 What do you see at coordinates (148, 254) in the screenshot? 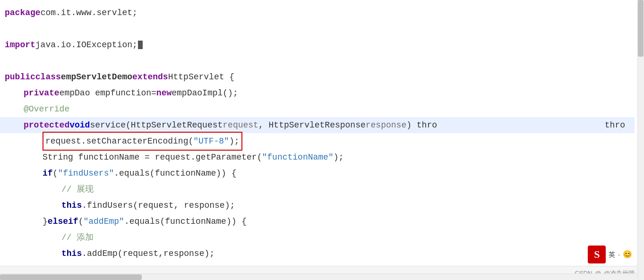
I see `token-normal: .addEmp(request,response);` at bounding box center [148, 254].